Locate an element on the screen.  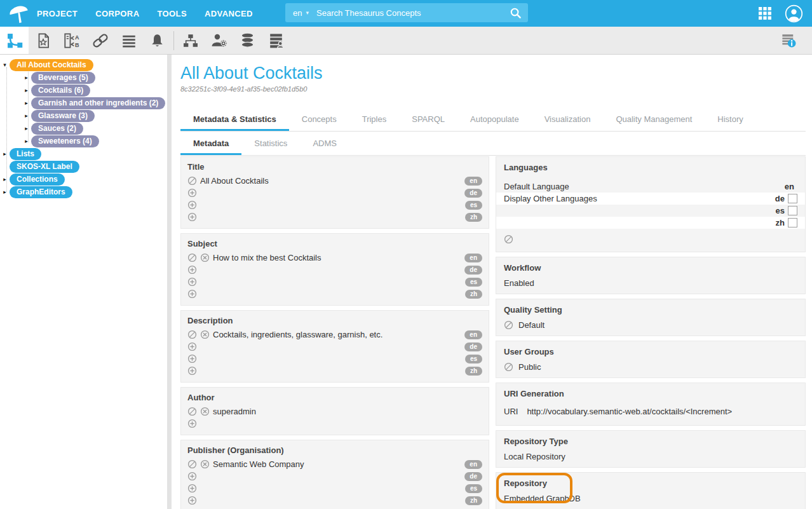
page-title: All About Cocktails is located at coordinates (493, 74).